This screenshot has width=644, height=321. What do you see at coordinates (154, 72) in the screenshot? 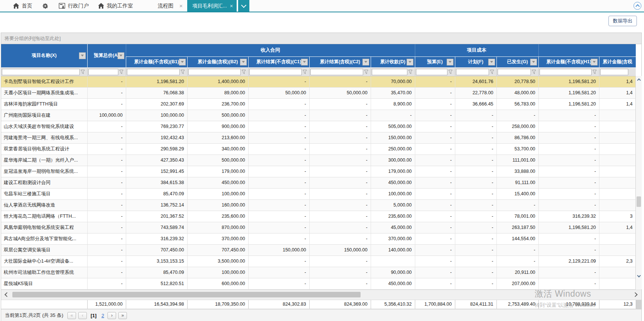
I see `filter-input-b1` at bounding box center [154, 72].